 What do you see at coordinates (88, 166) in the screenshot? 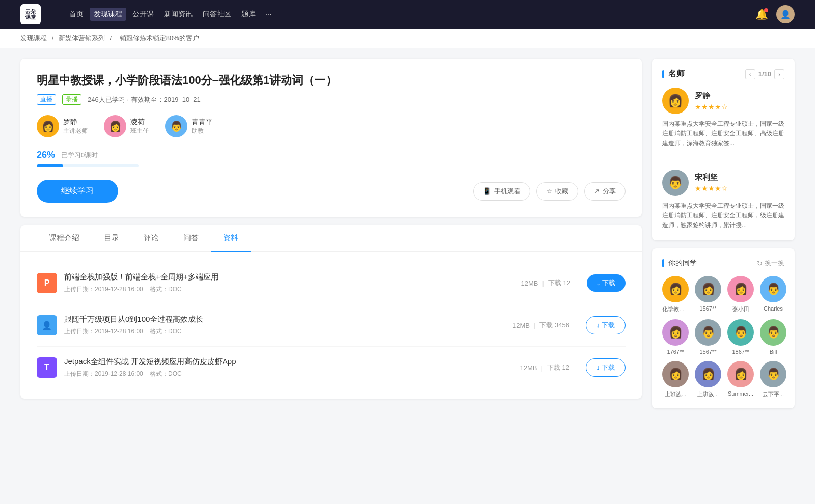
I see `progress-bar` at bounding box center [88, 166].